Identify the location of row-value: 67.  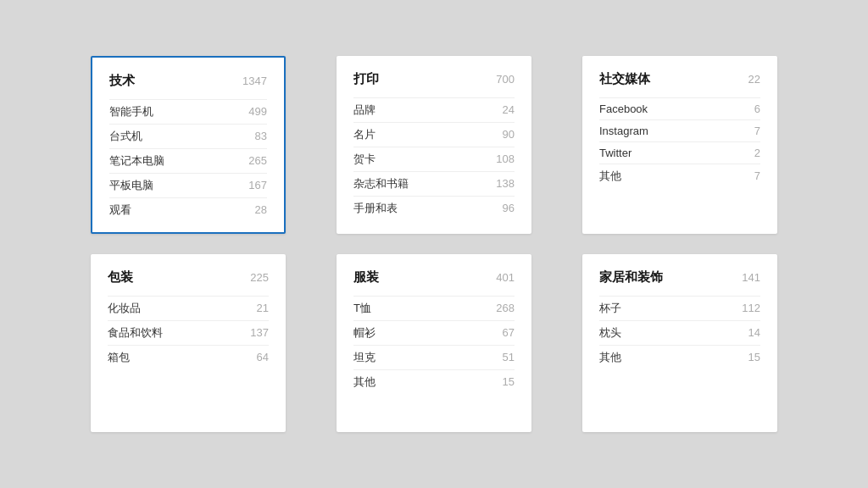
(509, 332).